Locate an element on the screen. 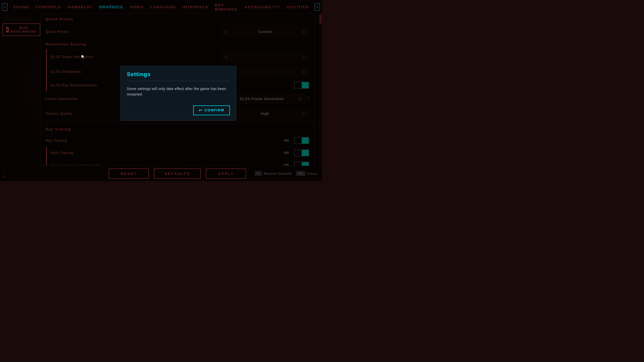 The height and width of the screenshot is (362, 644). confirm-button: ↩ CONFIRM is located at coordinates (212, 110).